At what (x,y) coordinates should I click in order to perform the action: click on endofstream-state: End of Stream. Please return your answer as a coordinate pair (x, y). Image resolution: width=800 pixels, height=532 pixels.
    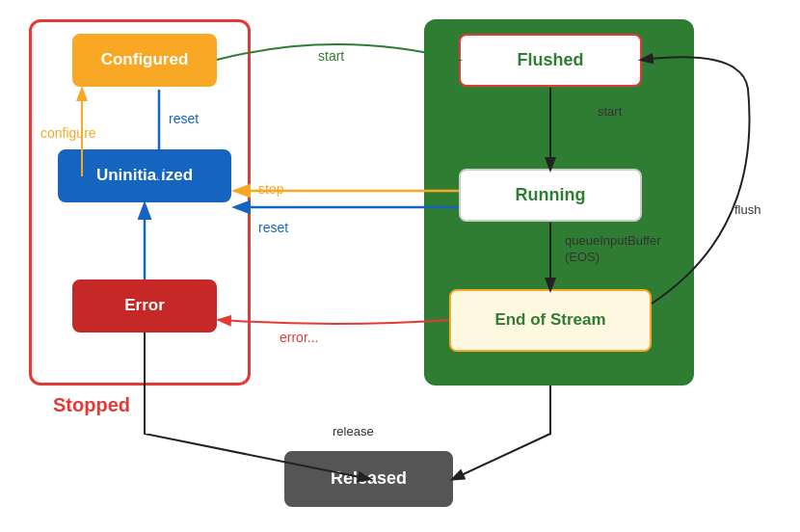
    Looking at the image, I should click on (550, 320).